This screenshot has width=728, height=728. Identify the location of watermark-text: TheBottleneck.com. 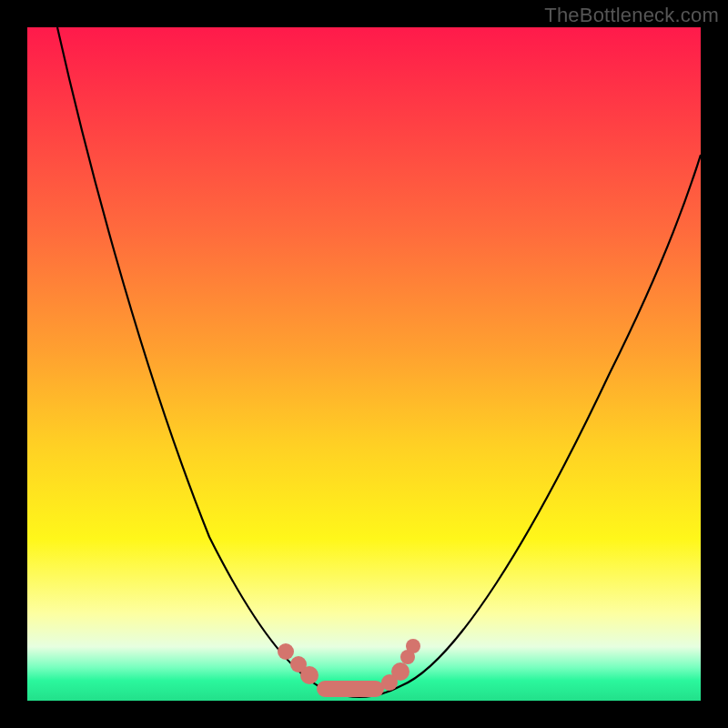
(632, 15).